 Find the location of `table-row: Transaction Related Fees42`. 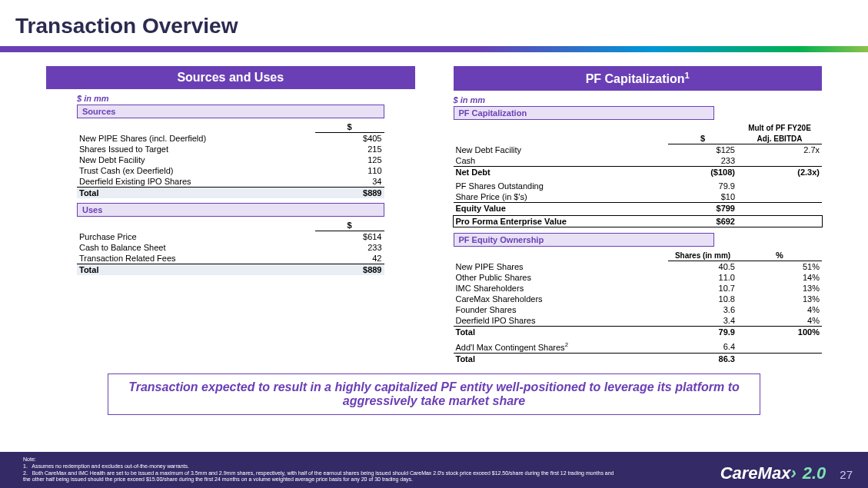

table-row: Transaction Related Fees42 is located at coordinates (231, 258).